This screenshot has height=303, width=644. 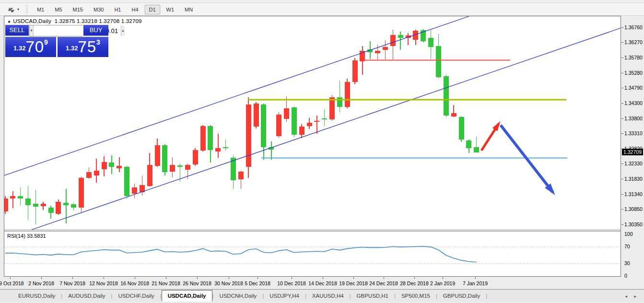 What do you see at coordinates (313, 283) in the screenshot?
I see `date-axis: 29 Oct 20182 Nov 20187 Nov 201812 Nov 20…` at bounding box center [313, 283].